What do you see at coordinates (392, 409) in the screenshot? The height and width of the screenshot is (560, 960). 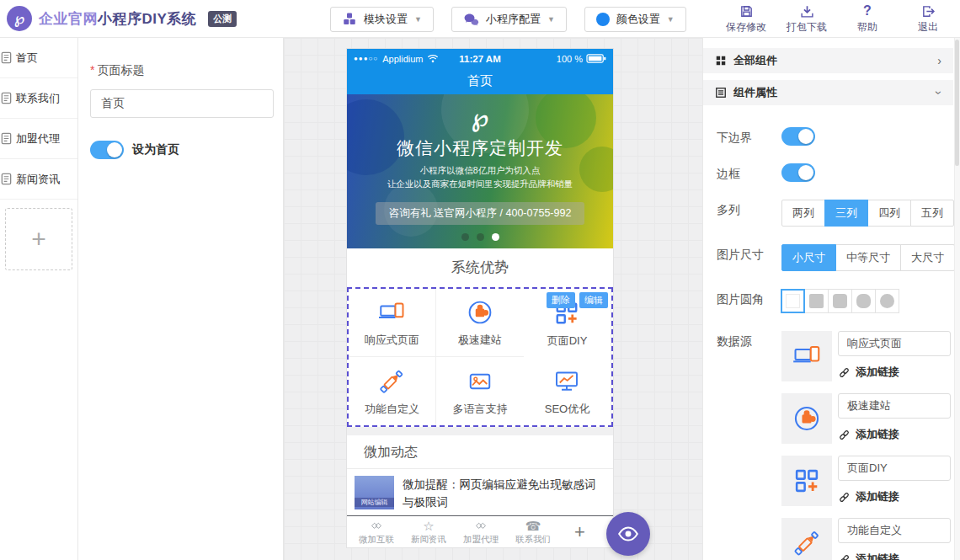 I see `feature-label: 功能自定义` at bounding box center [392, 409].